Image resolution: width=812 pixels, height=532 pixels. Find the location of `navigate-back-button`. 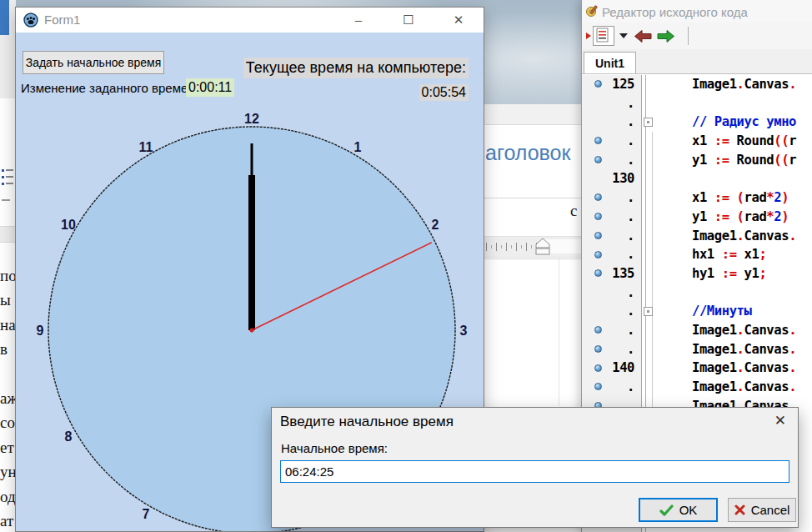

navigate-back-button is located at coordinates (644, 37).